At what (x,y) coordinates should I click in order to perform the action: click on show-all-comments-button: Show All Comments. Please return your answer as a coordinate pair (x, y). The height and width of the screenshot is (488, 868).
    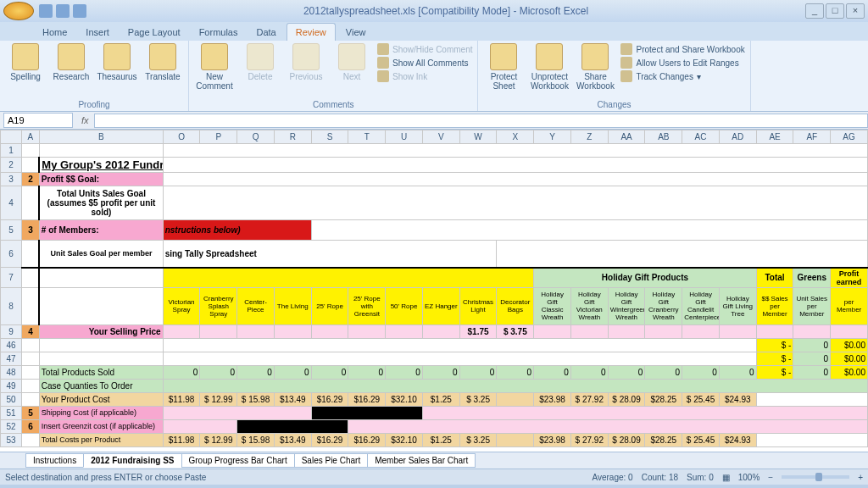
    Looking at the image, I should click on (425, 63).